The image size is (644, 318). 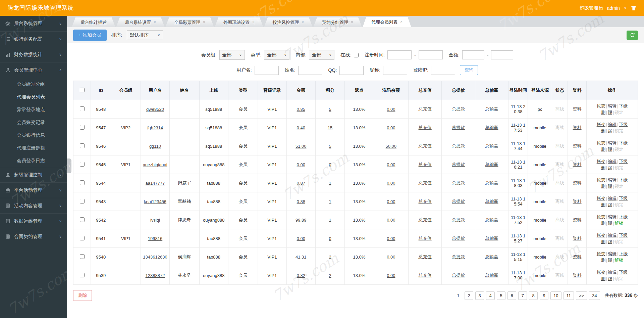 What do you see at coordinates (301, 109) in the screenshot?
I see `amount-link: 0.85` at bounding box center [301, 109].